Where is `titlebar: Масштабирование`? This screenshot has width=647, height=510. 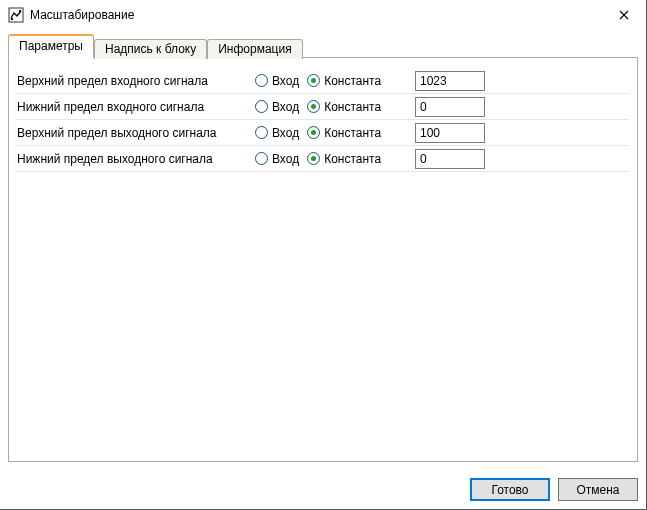
titlebar: Масштабирование is located at coordinates (323, 15).